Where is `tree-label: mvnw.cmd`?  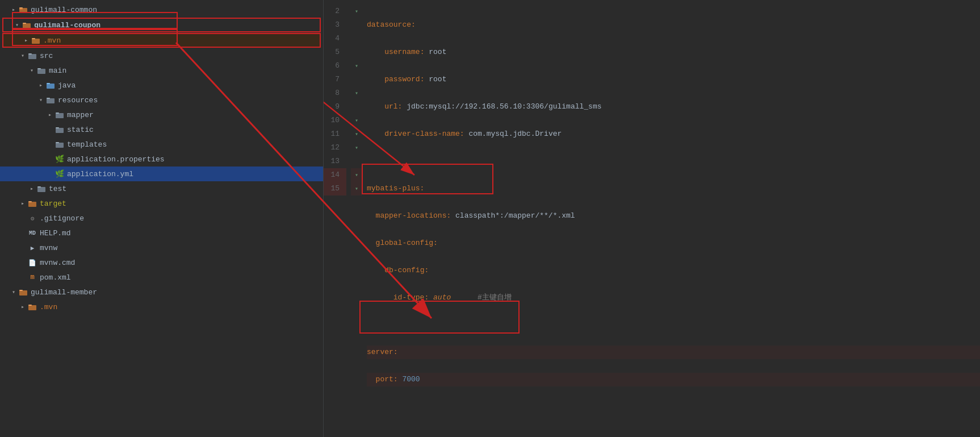
tree-label: mvnw.cmd is located at coordinates (57, 263).